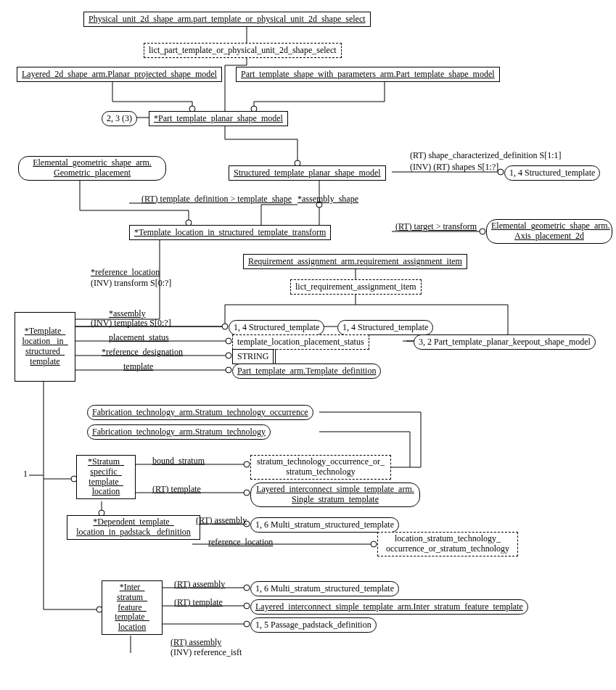 The image size is (616, 690). What do you see at coordinates (308, 173) in the screenshot?
I see `entity-structured-template-planar-shape: Structured_template_planar_shape_model` at bounding box center [308, 173].